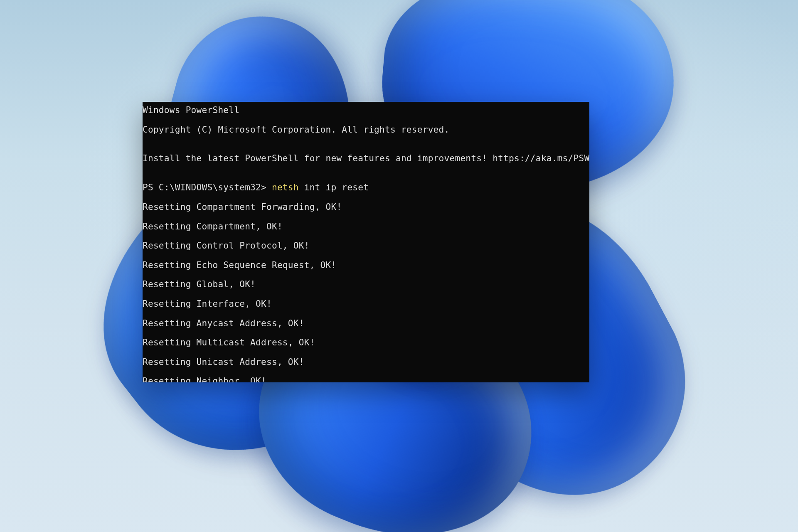  I want to click on terminal-prompt-line: PS C:\WINDOWS\system32> netsh int ip res…, so click(366, 187).